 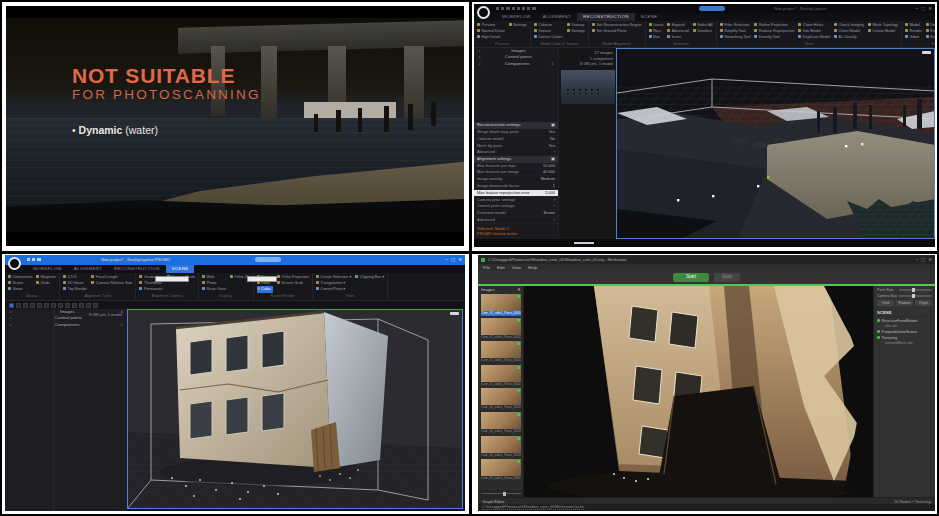 What do you see at coordinates (516, 186) in the screenshot?
I see `settings-row: Image downscale factor1` at bounding box center [516, 186].